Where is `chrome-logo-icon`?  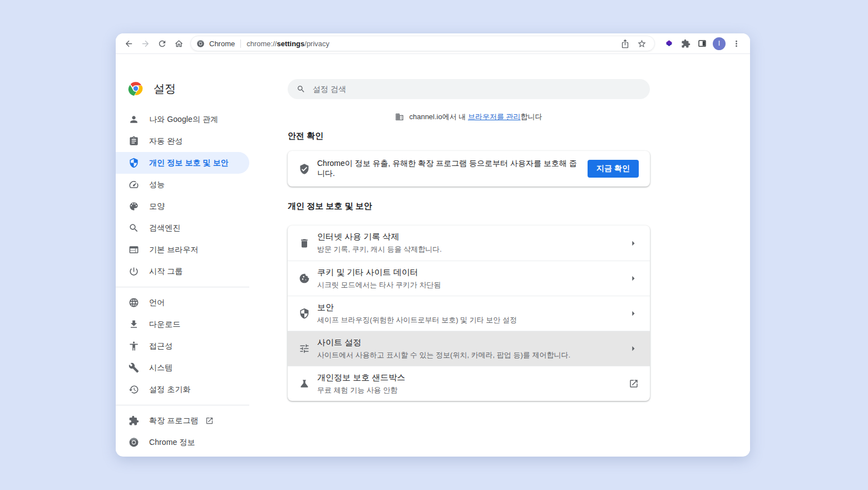 chrome-logo-icon is located at coordinates (136, 89).